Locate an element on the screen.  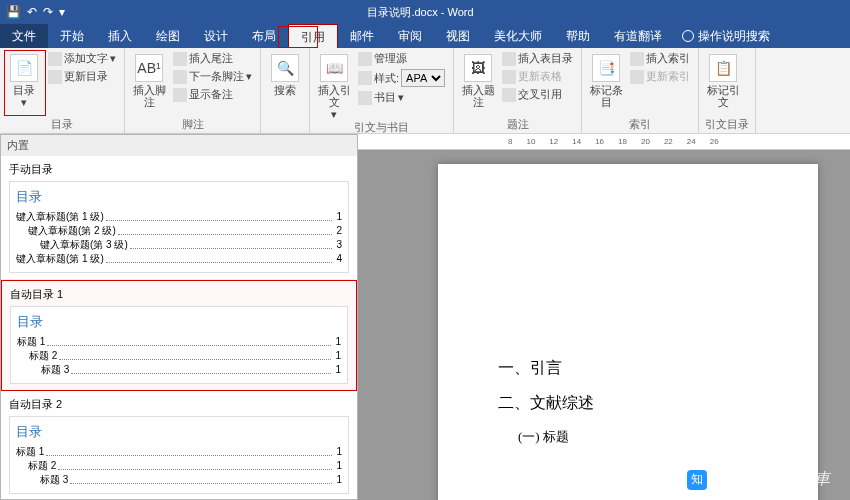
group-label: 索引 is located at coordinates (640, 124).